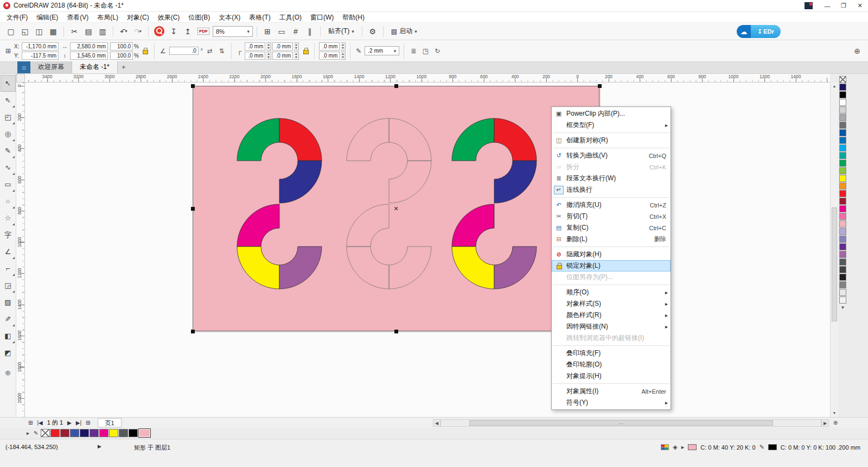 Image resolution: width=868 pixels, height=467 pixels. I want to click on object-height-field: 1,545.0 mm, so click(89, 55).